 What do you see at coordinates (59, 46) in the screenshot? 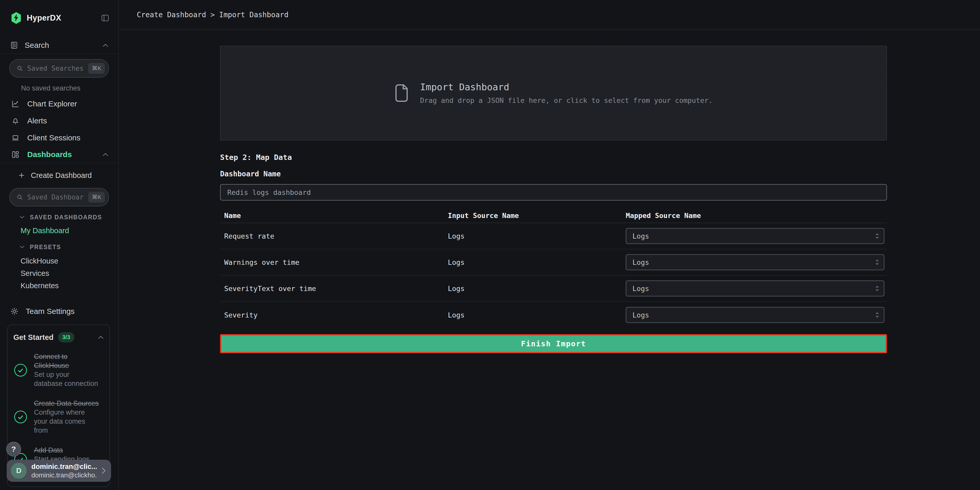
I see `sidebar-section-search: Search` at bounding box center [59, 46].